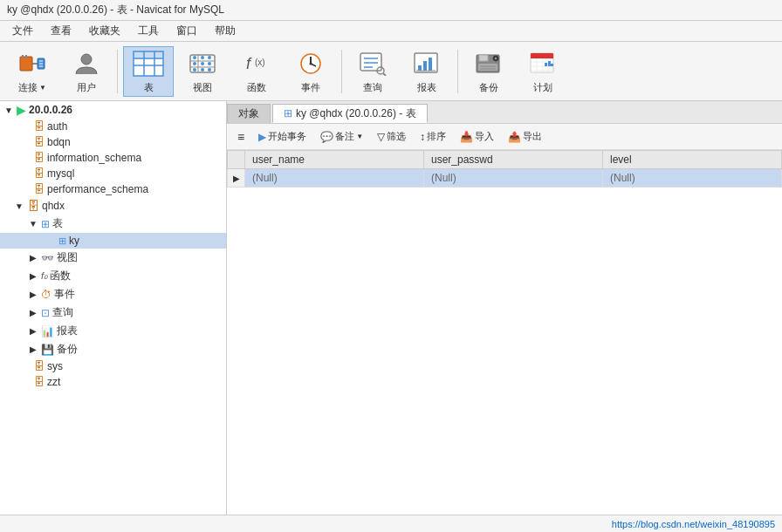 This screenshot has height=532, width=782. Describe the element at coordinates (693, 160) in the screenshot. I see `col-level: level` at that location.